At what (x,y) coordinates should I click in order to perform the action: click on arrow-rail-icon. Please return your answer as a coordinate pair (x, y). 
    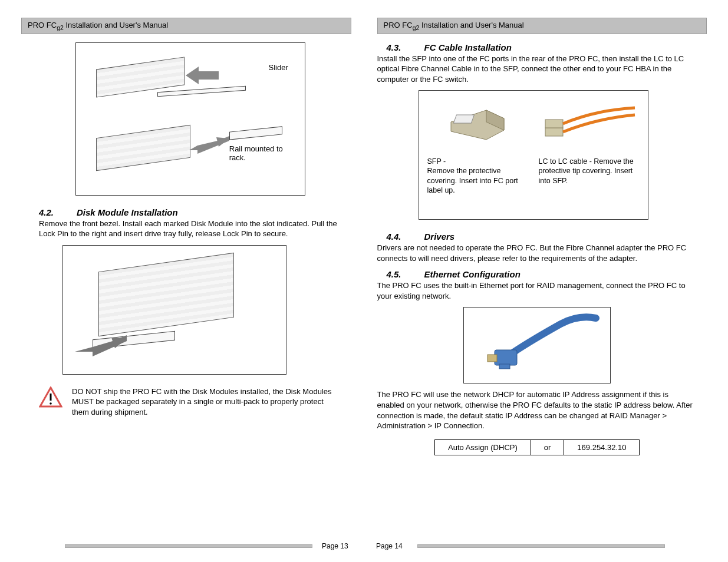
    Looking at the image, I should click on (210, 147).